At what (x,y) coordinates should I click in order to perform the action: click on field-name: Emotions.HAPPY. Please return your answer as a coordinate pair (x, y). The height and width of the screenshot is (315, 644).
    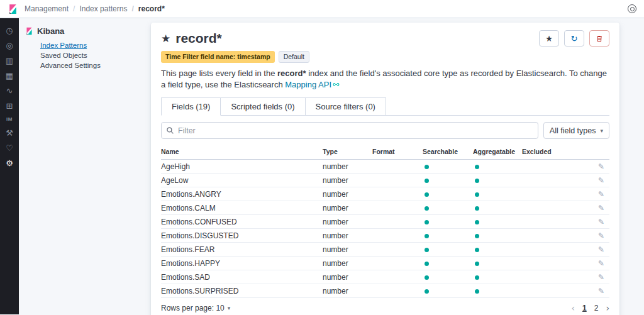
    Looking at the image, I should click on (242, 263).